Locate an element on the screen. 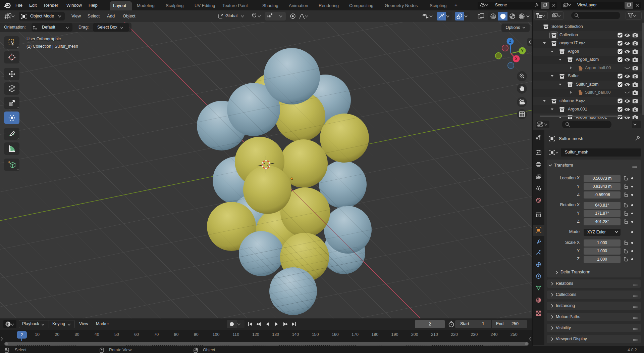 Image resolution: width=644 pixels, height=353 pixels. svg-text: Z is located at coordinates (511, 41).